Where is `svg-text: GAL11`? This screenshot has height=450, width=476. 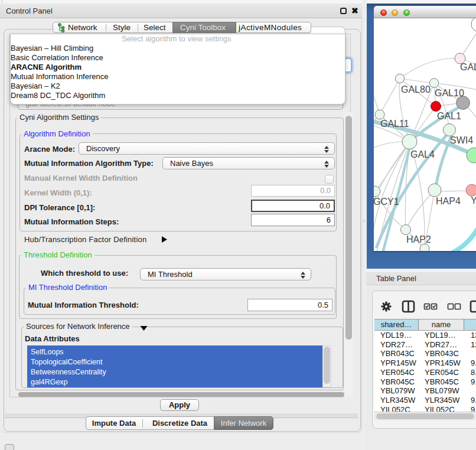
svg-text: GAL11 is located at coordinates (395, 124).